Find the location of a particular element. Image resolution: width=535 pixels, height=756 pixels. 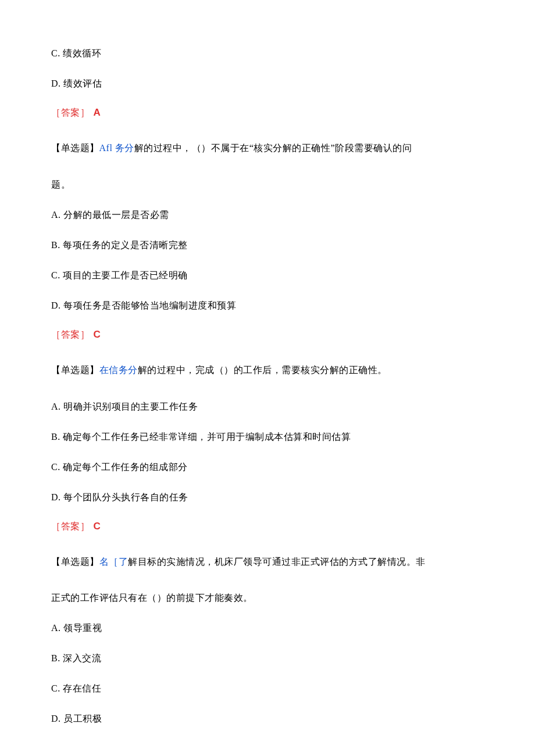

option-d: D. 每个团队分头执行各自的任务 is located at coordinates (268, 497).